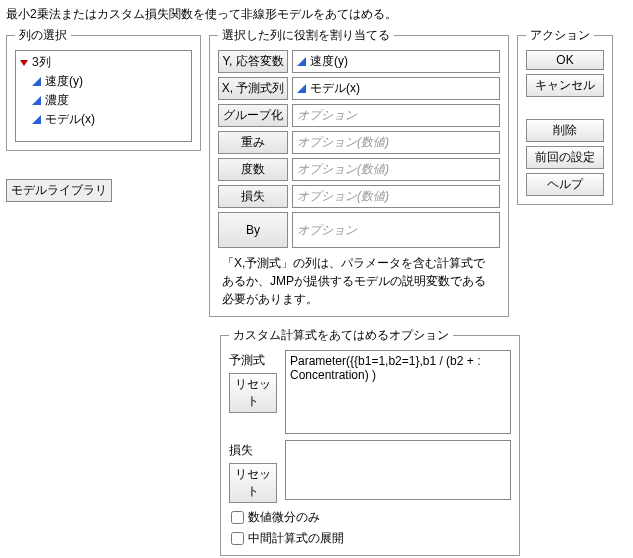 This screenshot has width=633, height=558. Describe the element at coordinates (104, 89) in the screenshot. I see `column-select-group: 列の選択 3列 速度(y) 濃度 モデル(x)` at that location.